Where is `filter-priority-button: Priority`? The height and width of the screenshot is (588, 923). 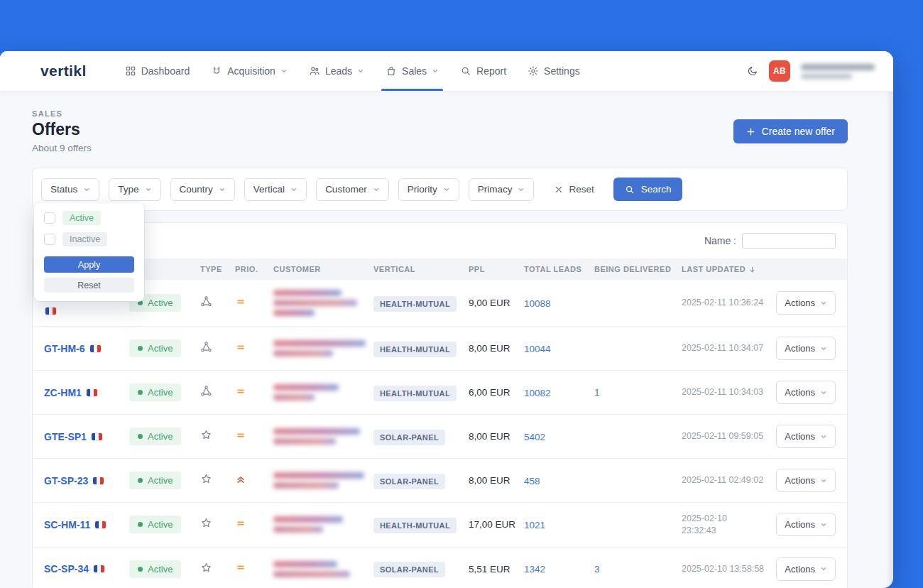 filter-priority-button: Priority is located at coordinates (429, 190).